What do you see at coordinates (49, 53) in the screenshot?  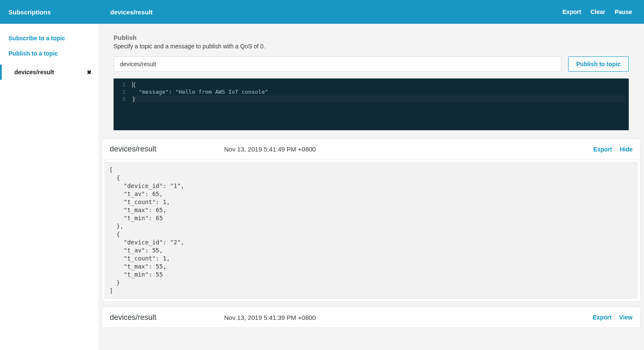 I see `publish-link: Publish to a topic` at bounding box center [49, 53].